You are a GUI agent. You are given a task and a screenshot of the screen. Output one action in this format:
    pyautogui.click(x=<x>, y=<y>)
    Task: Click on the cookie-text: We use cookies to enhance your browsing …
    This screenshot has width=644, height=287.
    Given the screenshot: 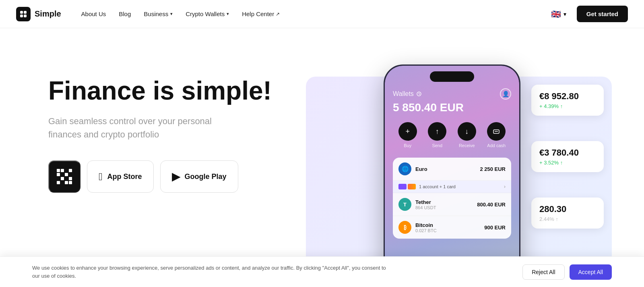 What is the action you would take?
    pyautogui.click(x=213, y=272)
    